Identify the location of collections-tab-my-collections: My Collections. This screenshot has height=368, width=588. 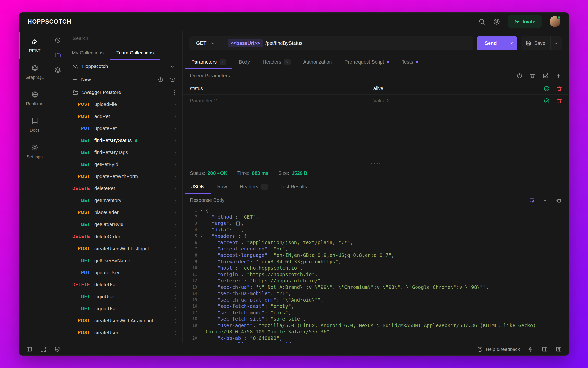
(88, 53).